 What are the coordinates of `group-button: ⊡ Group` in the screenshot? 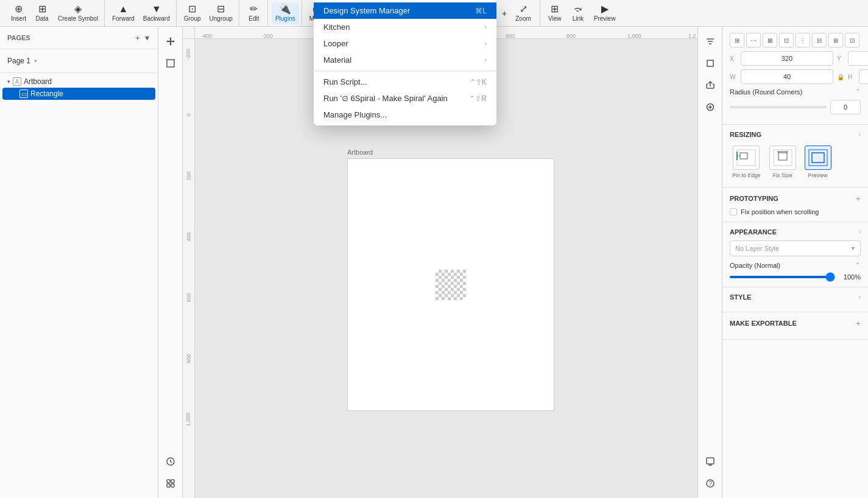 It's located at (192, 13).